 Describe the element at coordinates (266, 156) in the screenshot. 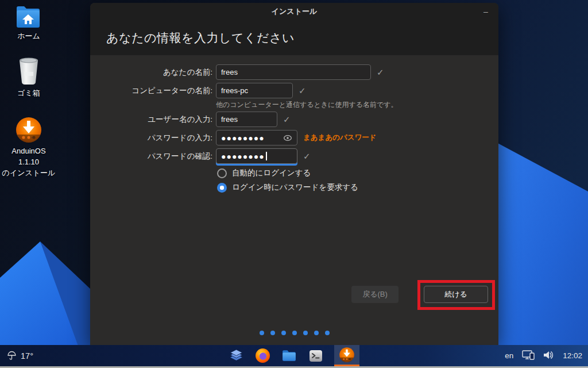

I see `text-caret` at that location.